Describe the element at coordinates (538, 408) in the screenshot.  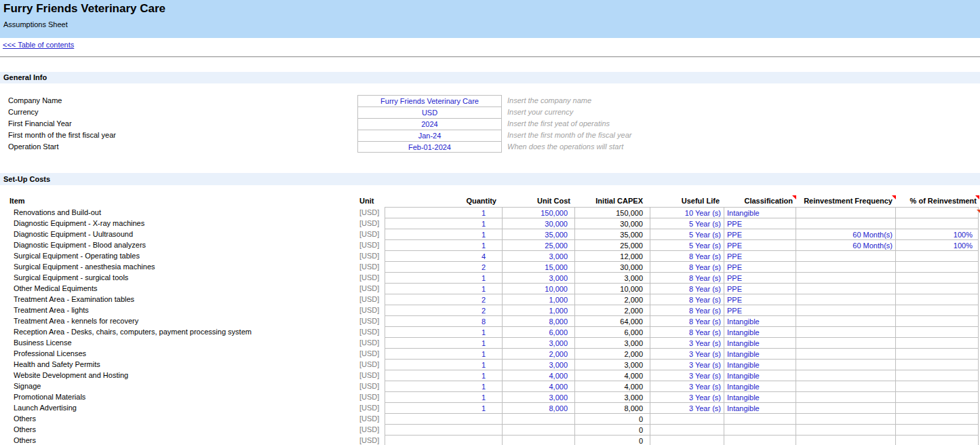
I see `cell-unit-cost: 8,000` at that location.